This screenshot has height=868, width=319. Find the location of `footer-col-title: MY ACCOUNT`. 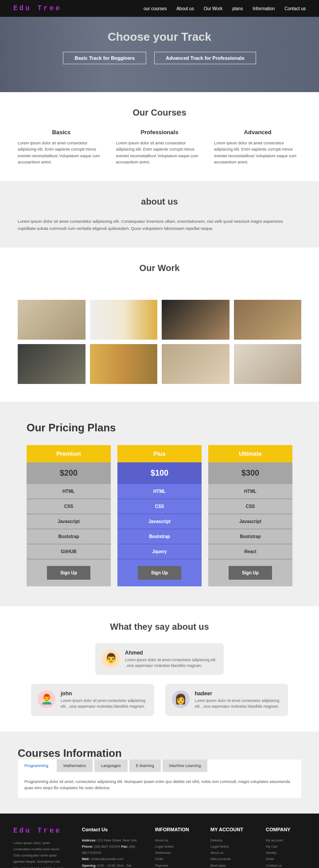

footer-col-title: MY ACCOUNT is located at coordinates (230, 829).